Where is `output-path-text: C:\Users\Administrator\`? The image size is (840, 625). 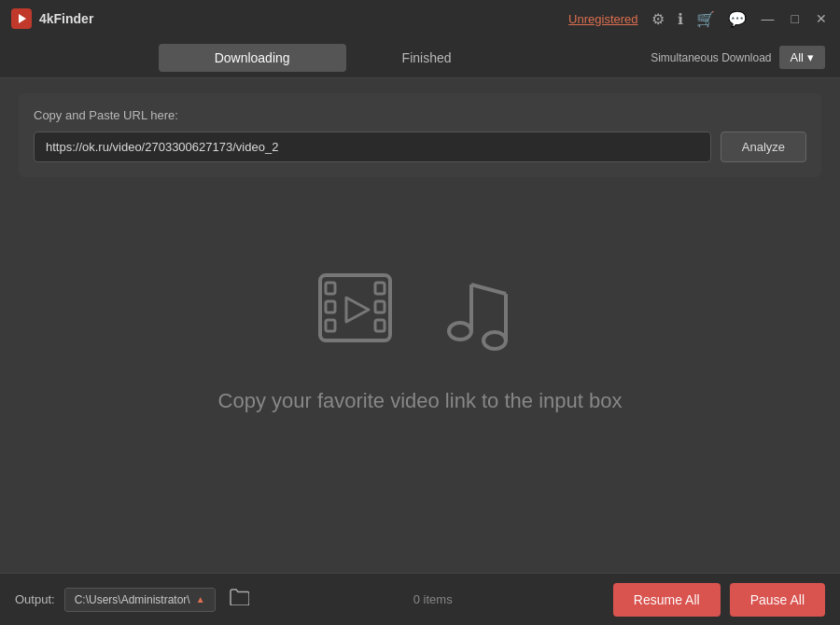 output-path-text: C:\Users\Administrator\ is located at coordinates (133, 600).